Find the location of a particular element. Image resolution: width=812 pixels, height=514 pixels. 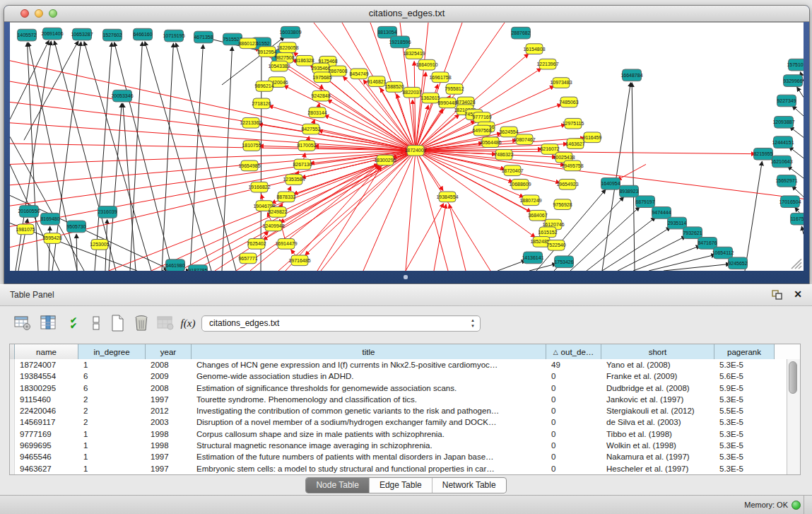

graph-node: 8249822 is located at coordinates (277, 212).